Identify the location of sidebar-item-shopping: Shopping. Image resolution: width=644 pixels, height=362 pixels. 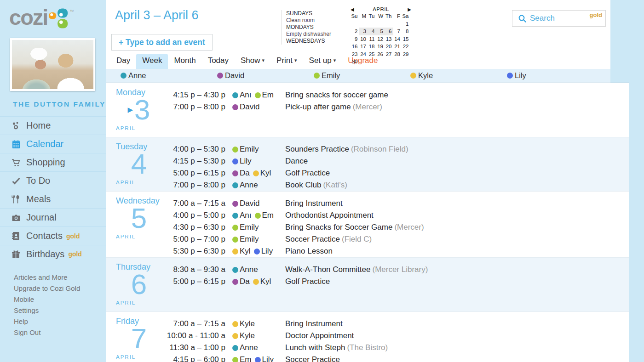
(53, 162).